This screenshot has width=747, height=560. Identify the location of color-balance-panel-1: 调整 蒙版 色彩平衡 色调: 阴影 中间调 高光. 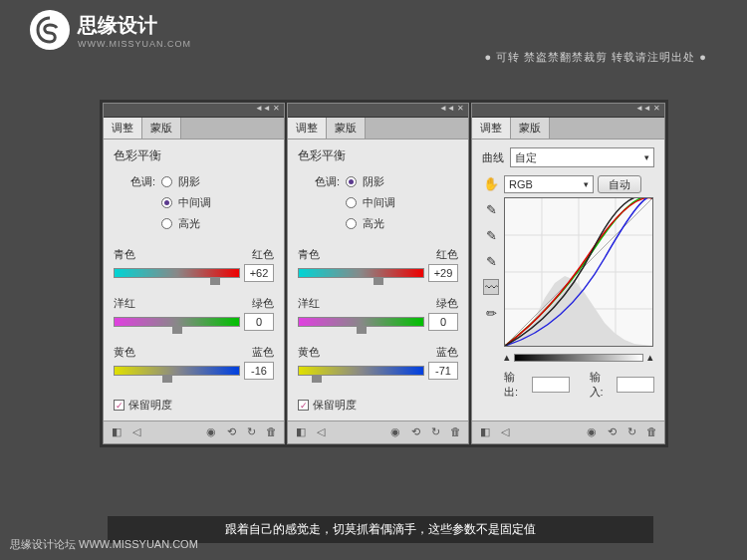
(193, 273).